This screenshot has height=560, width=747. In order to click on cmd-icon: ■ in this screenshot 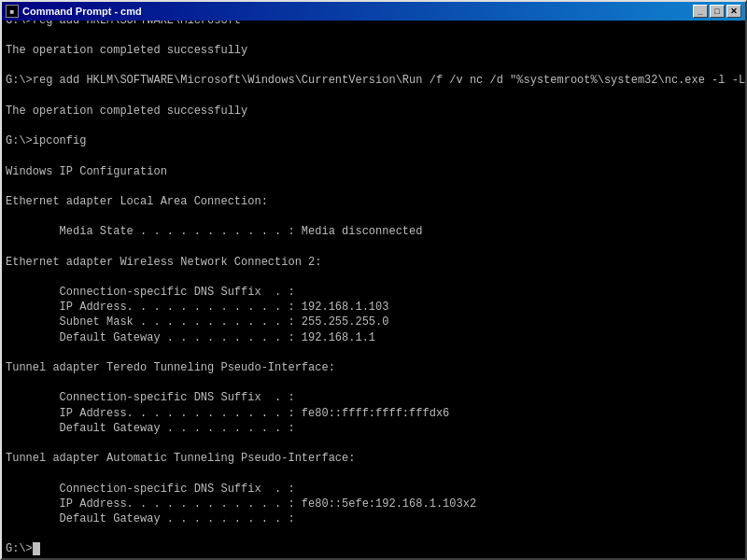, I will do `click(12, 11)`.